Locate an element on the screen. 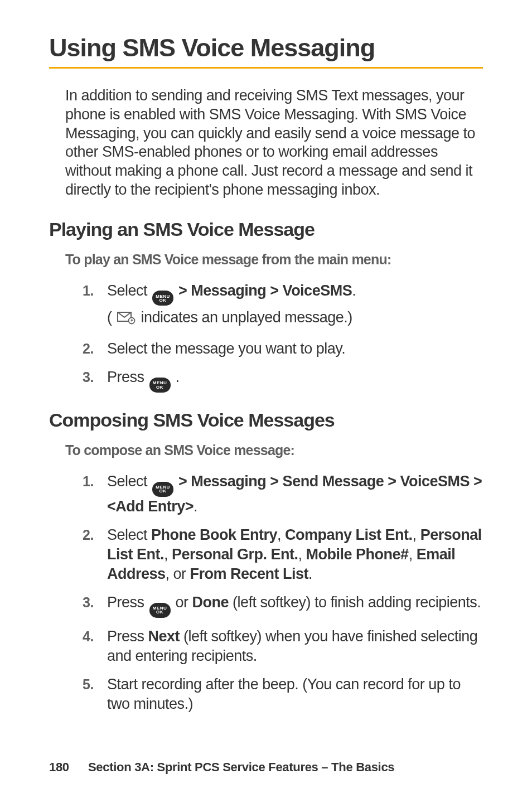 This screenshot has width=532, height=798. list-item: 3. Press MENUOK or Done (left softkey) t… is located at coordinates (283, 606).